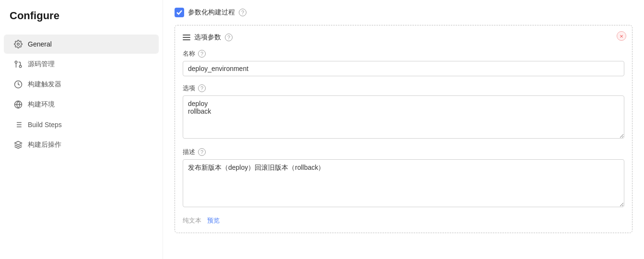 The height and width of the screenshot is (259, 644). What do you see at coordinates (208, 37) in the screenshot?
I see `section-title: 选项参数` at bounding box center [208, 37].